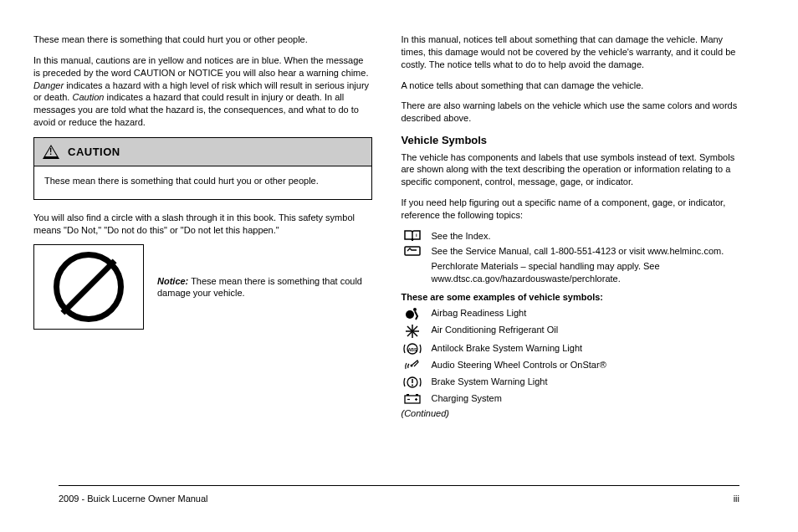 This screenshot has width=798, height=532. Describe the element at coordinates (586, 330) in the screenshot. I see `sym-label-1: Air Conditioning Refrigerant Oil` at that location.